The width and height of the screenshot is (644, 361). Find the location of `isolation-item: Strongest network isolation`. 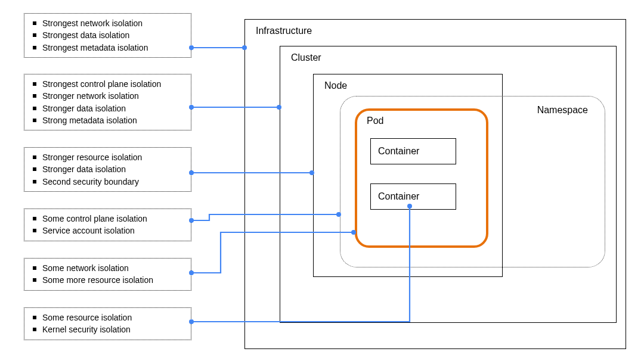

isolation-item: Strongest network isolation is located at coordinates (107, 23).